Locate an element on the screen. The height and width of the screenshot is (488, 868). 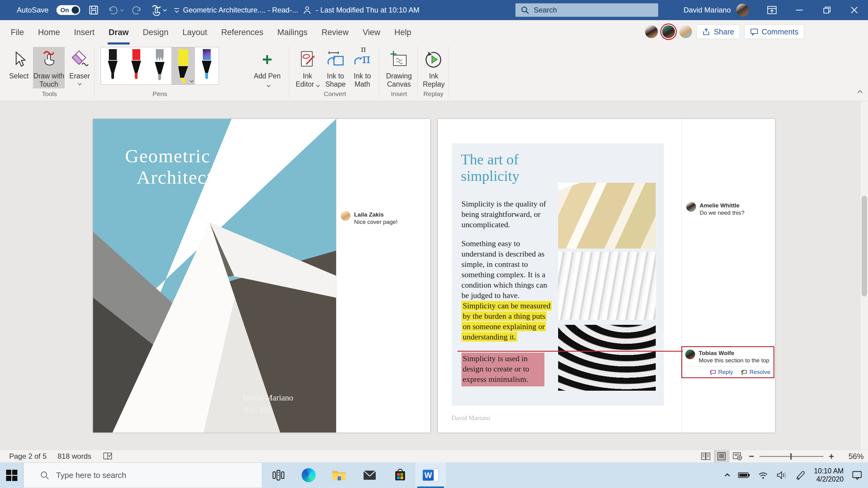
pen-icon is located at coordinates (801, 475).